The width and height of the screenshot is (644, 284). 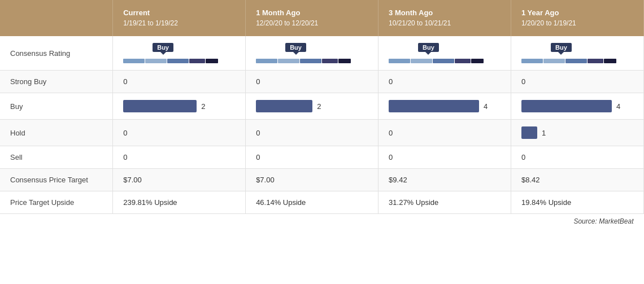 I want to click on header-col0, so click(x=56, y=18).